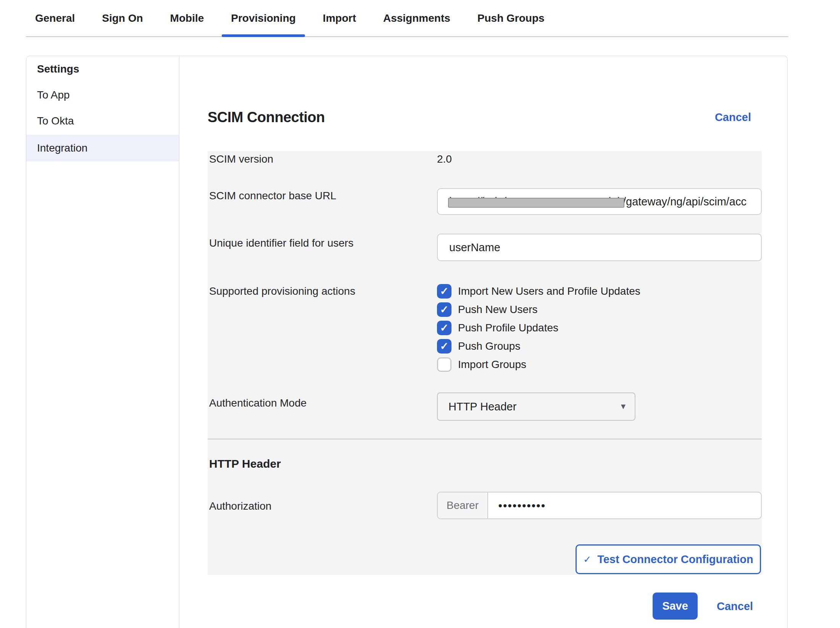  What do you see at coordinates (539, 330) in the screenshot?
I see `provisioning-actions-list: ✓ Import New Users and Profile Updates ✓…` at bounding box center [539, 330].